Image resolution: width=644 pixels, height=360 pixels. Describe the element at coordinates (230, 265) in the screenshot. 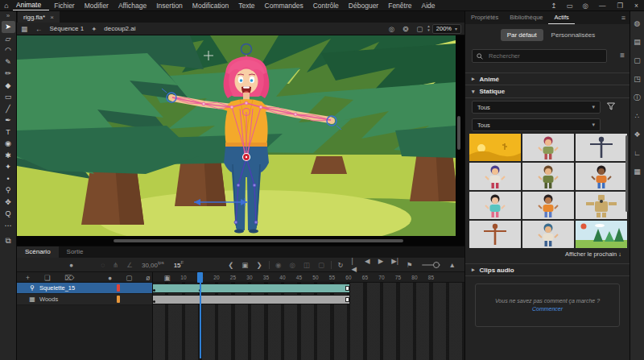

I see `prev-keyframe-icon: ❮` at that location.